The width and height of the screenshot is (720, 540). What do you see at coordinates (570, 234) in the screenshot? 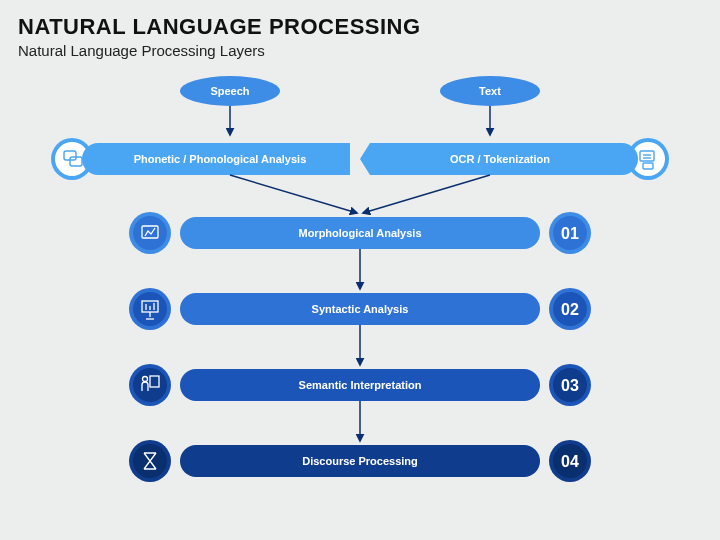
I see `num-01: 01` at bounding box center [570, 234].